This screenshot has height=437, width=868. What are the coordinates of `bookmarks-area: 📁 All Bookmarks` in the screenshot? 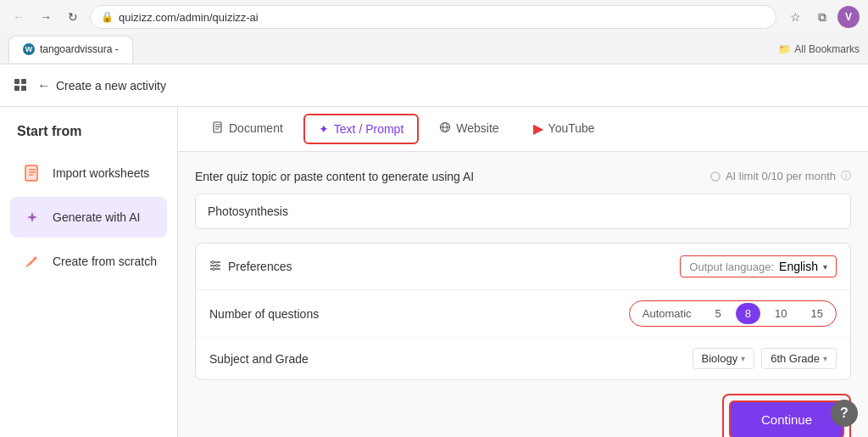 It's located at (819, 49).